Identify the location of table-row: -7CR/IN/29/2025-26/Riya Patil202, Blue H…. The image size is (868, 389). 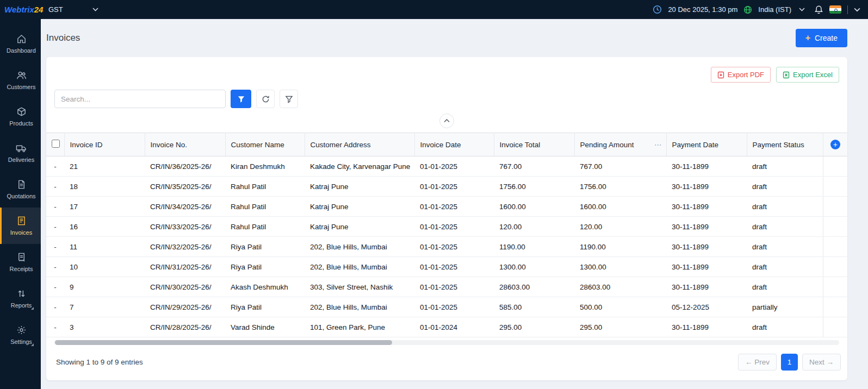
(447, 308).